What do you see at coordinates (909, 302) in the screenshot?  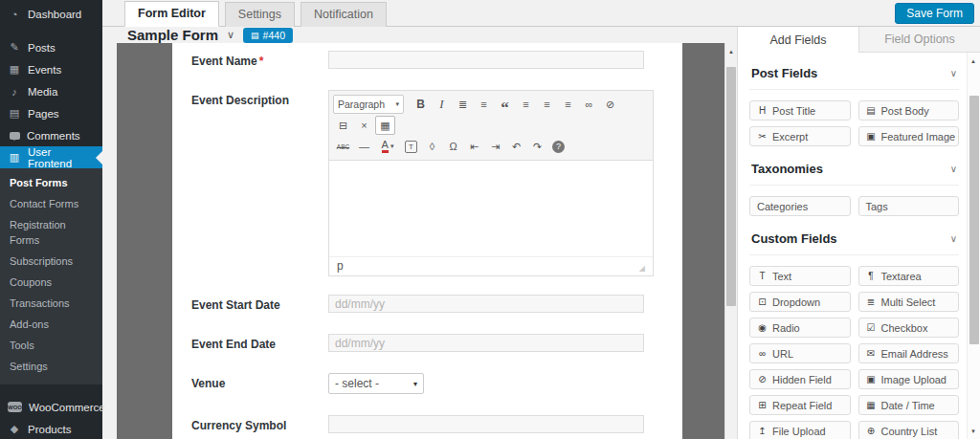 I see `add-field-multi-select: ≣ Multi Select` at bounding box center [909, 302].